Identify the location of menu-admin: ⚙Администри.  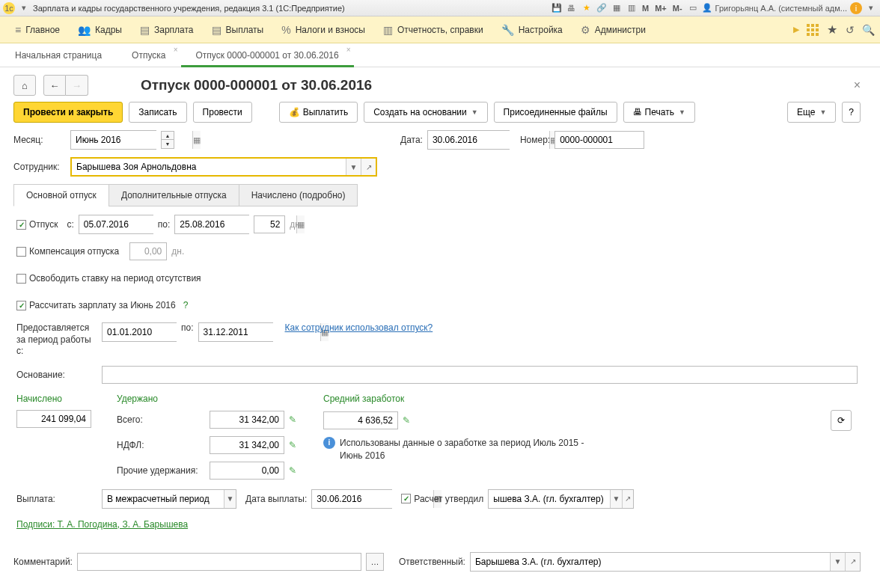
(614, 30).